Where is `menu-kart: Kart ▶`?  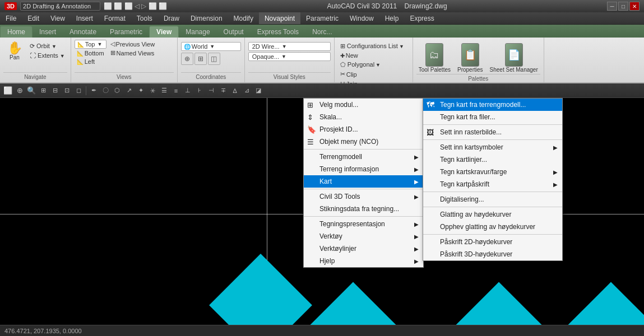 menu-kart: Kart ▶ is located at coordinates (363, 181).